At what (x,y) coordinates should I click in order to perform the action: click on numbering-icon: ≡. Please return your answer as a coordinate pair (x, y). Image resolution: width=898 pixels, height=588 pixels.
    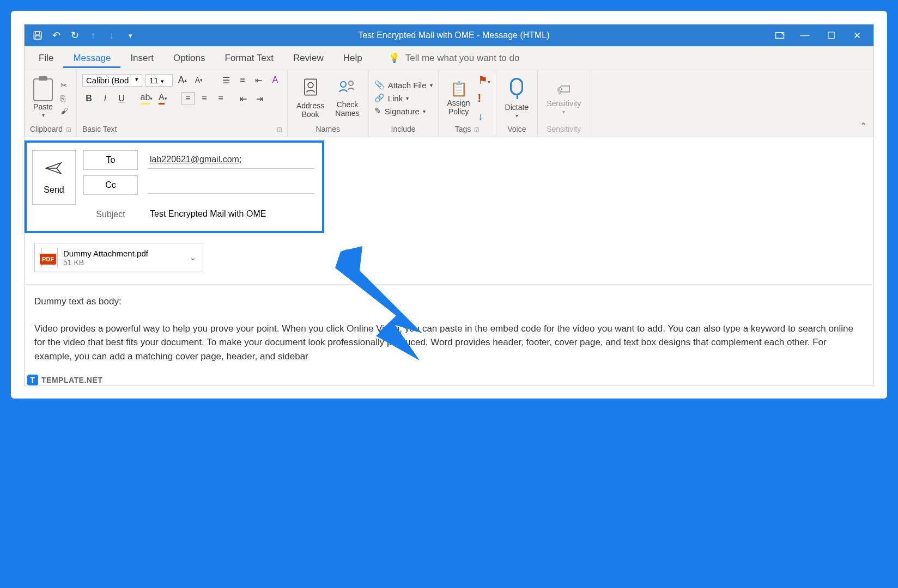
    Looking at the image, I should click on (242, 80).